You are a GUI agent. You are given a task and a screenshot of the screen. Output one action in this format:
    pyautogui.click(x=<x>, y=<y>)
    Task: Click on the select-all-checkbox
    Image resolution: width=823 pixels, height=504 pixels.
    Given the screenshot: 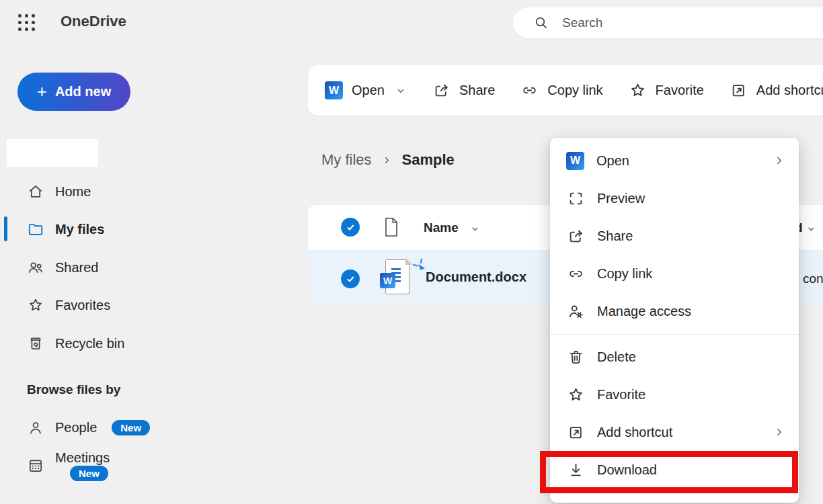 What is the action you would take?
    pyautogui.click(x=350, y=227)
    